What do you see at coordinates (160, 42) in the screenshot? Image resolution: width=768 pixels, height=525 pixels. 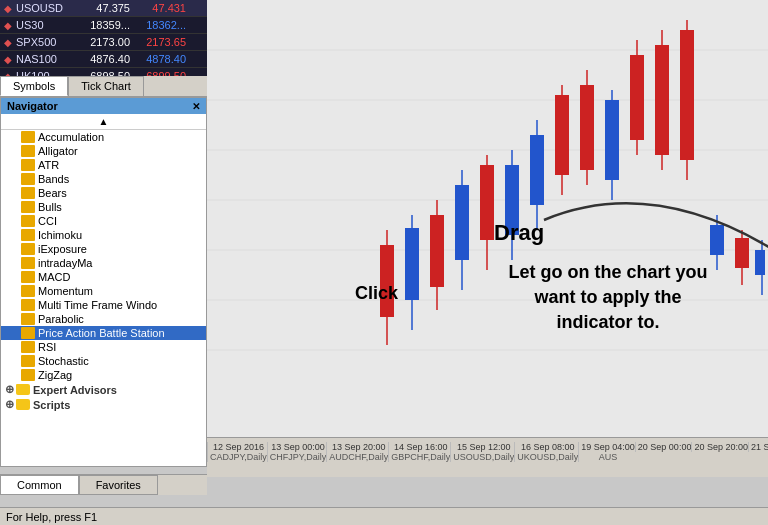 I see `ticker-price2: 2173.65` at bounding box center [160, 42].